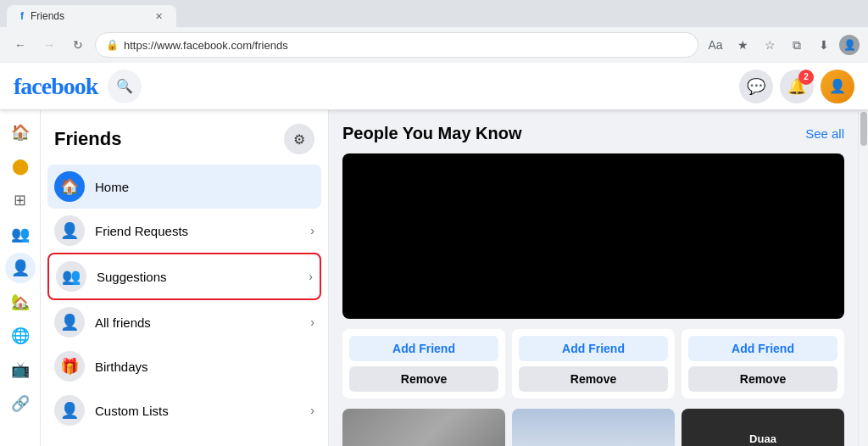 Image resolution: width=868 pixels, height=446 pixels. I want to click on icon-sidebar: 🏠 ⬤ ⊞ 👥 👤 🏡 🌐 📺 🔗, so click(20, 278).